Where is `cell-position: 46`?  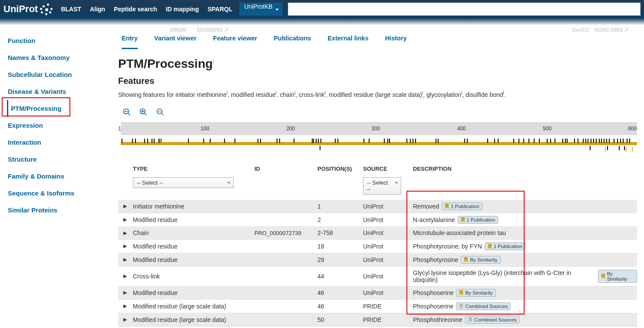
cell-position: 46 is located at coordinates (340, 293).